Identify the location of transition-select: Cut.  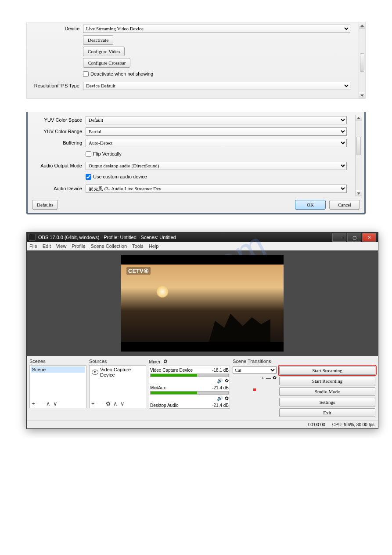
(255, 370).